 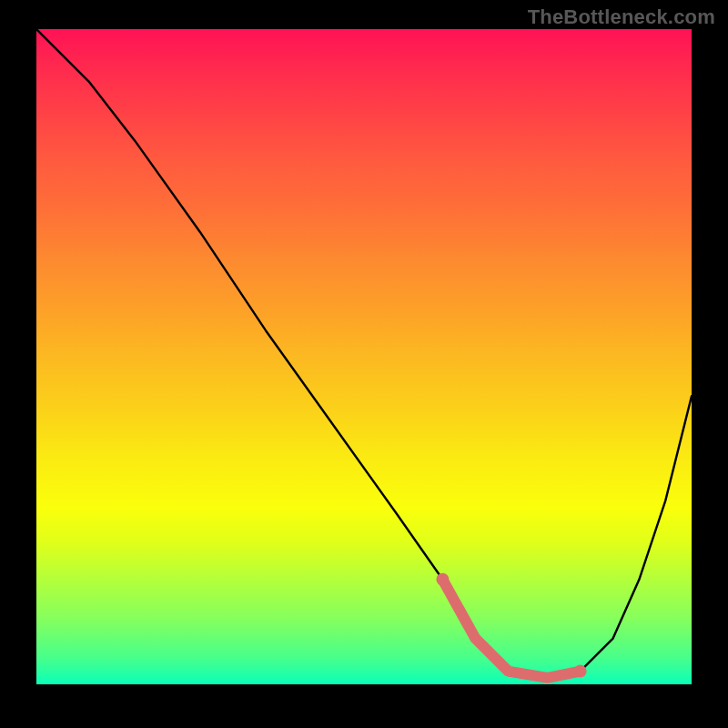 I want to click on highlight-segment, so click(x=511, y=629).